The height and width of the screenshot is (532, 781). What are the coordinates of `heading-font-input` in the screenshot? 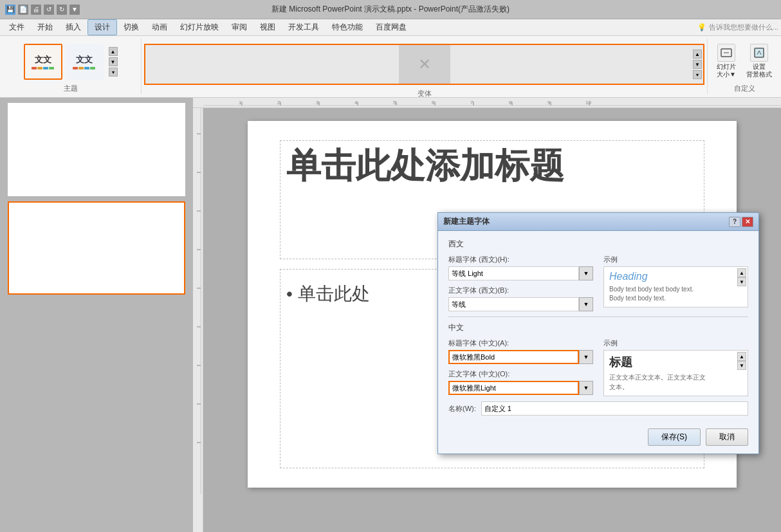 It's located at (513, 273).